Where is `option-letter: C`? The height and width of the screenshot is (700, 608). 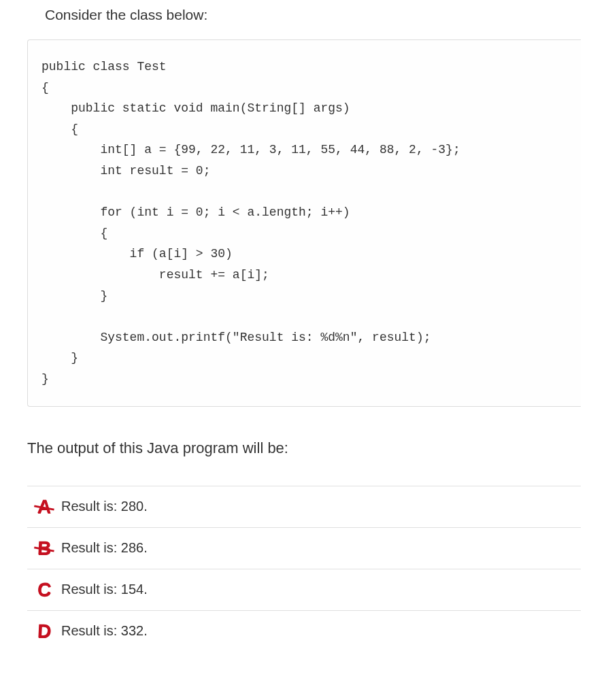 option-letter: C is located at coordinates (44, 590).